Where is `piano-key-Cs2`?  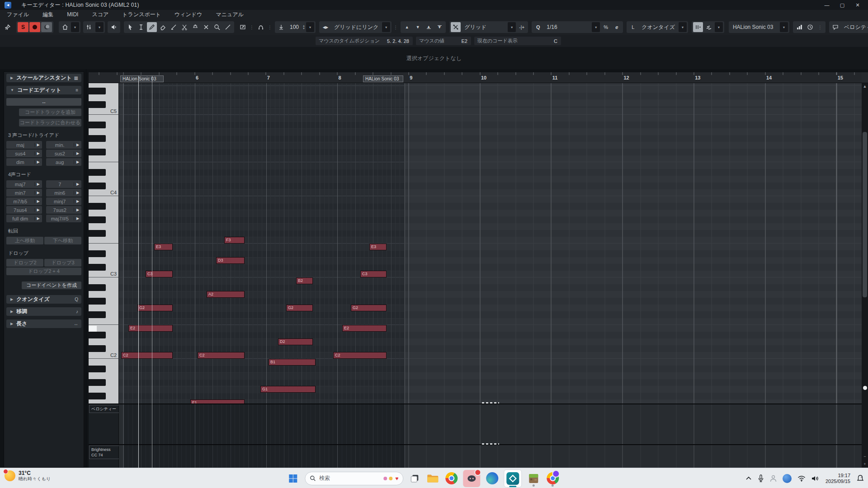
piano-key-Cs2 is located at coordinates (104, 349).